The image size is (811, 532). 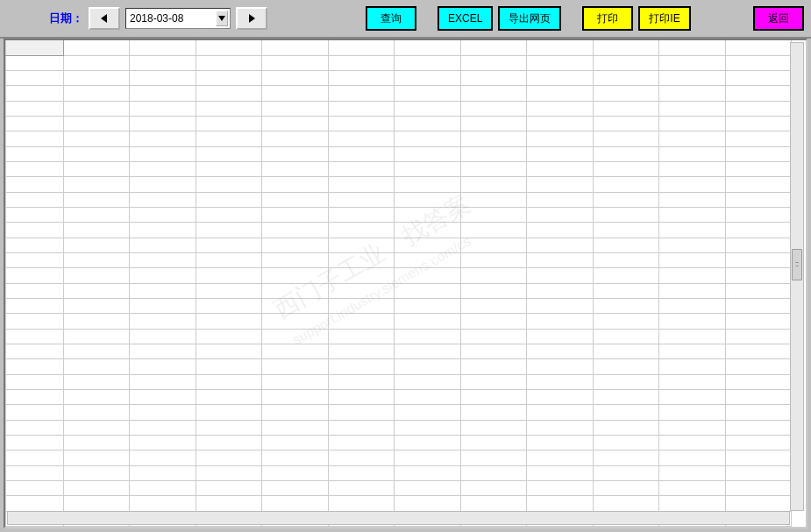 I want to click on prev-date-button, so click(x=104, y=18).